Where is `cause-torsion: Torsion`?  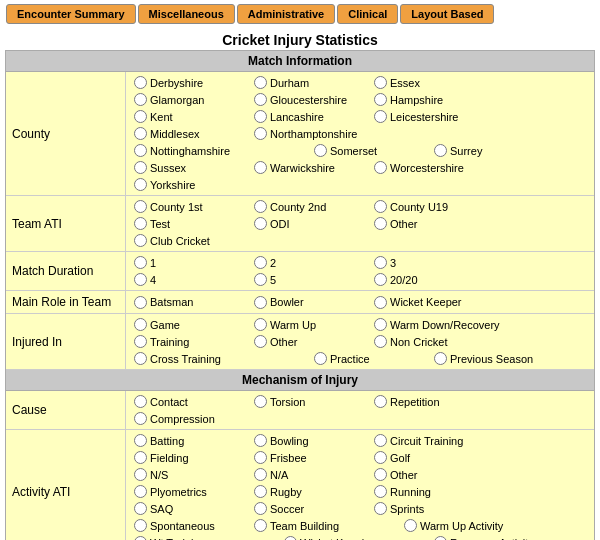 cause-torsion: Torsion is located at coordinates (312, 402).